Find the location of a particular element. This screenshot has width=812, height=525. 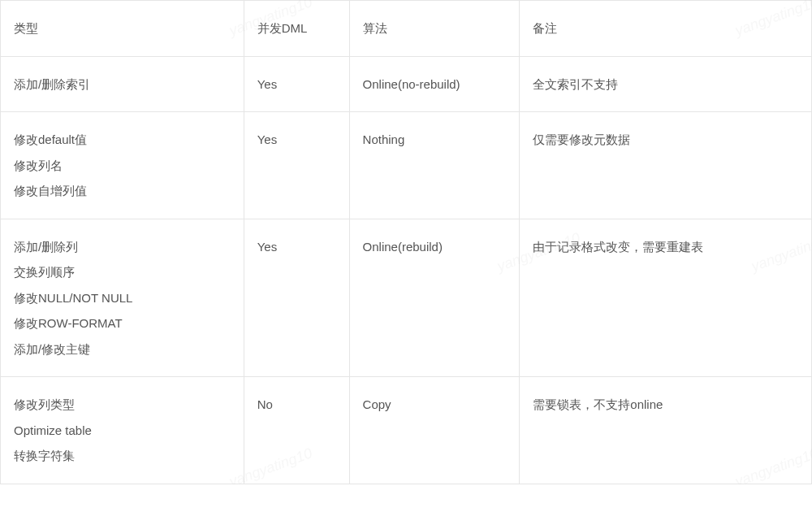

type-line: 修改default值 is located at coordinates (122, 140).